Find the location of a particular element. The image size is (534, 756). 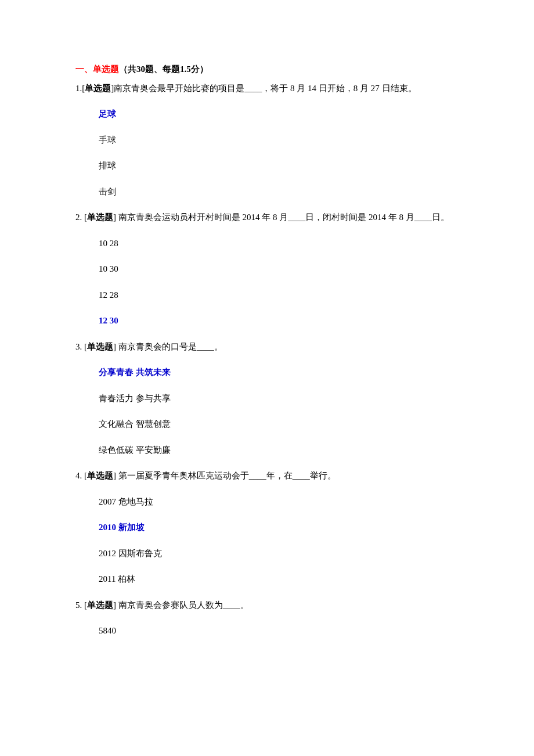

question-number: 5. is located at coordinates (79, 605).